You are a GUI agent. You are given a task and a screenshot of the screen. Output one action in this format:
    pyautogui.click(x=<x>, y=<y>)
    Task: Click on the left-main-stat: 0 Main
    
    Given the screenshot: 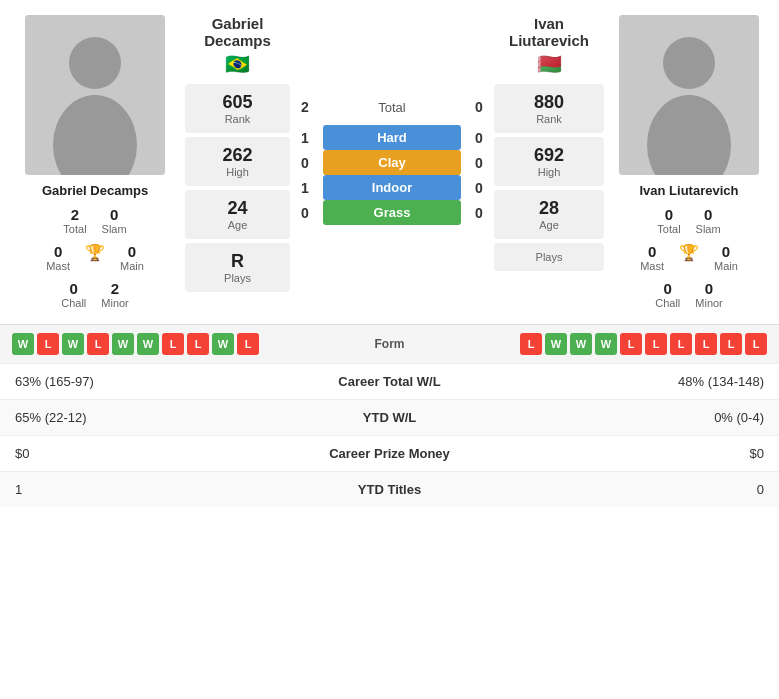 What is the action you would take?
    pyautogui.click(x=132, y=258)
    